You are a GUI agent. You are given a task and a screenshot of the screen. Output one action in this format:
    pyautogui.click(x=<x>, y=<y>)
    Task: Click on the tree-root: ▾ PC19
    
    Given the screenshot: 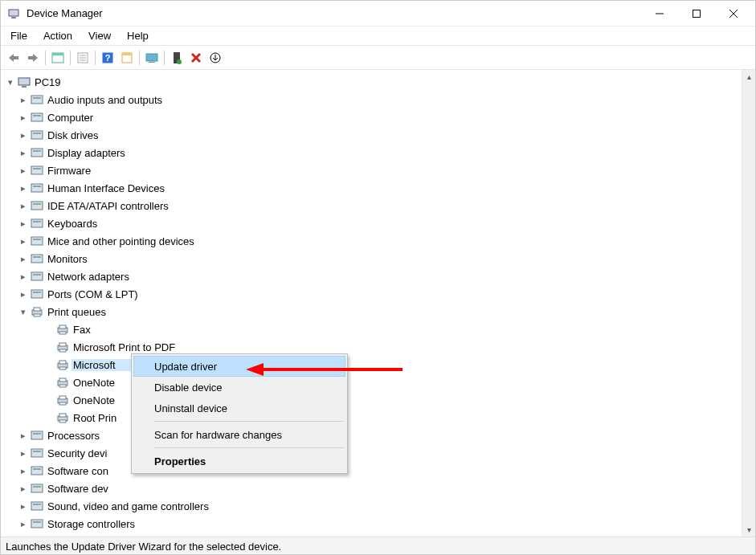 What is the action you would take?
    pyautogui.click(x=371, y=82)
    